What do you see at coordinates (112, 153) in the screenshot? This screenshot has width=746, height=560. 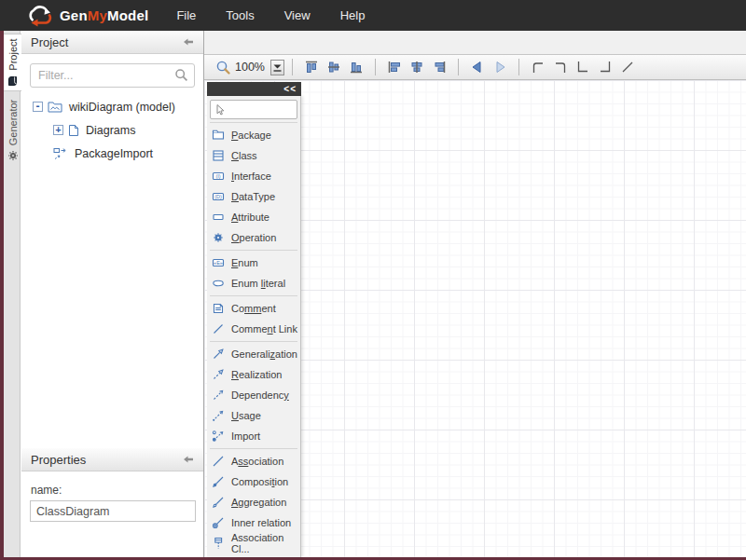 I see `tree-item-packageimport: PackageImport` at bounding box center [112, 153].